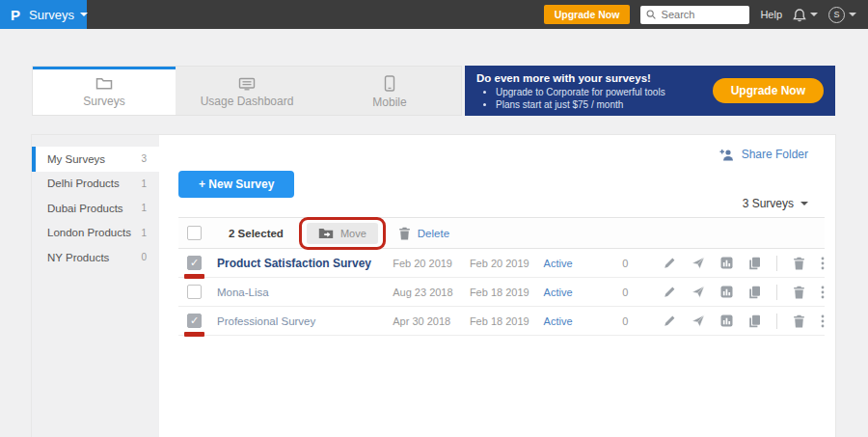 This screenshot has height=437, width=868. Describe the element at coordinates (95, 233) in the screenshot. I see `sidebar-folder-item: London Products 1` at that location.